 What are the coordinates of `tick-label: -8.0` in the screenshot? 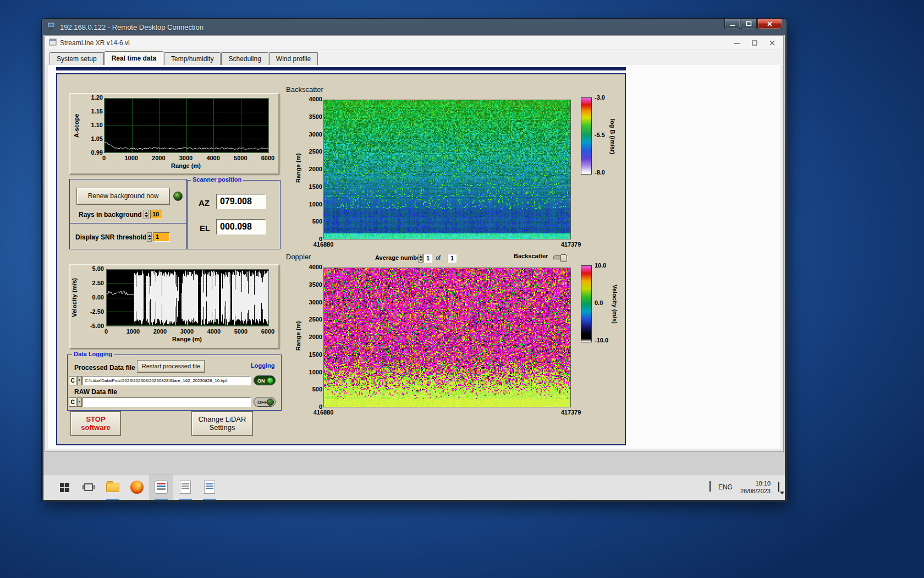 It's located at (600, 172).